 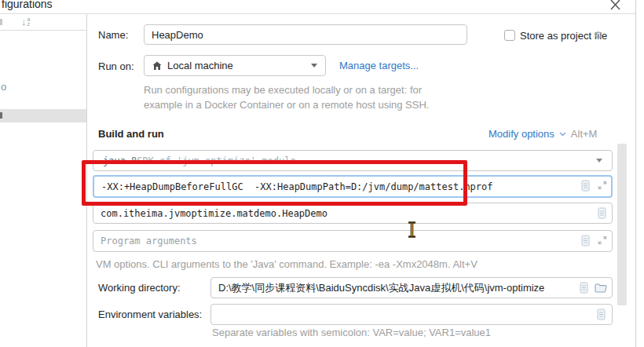 I want to click on build-and-run-heading: Build and run, so click(x=131, y=133).